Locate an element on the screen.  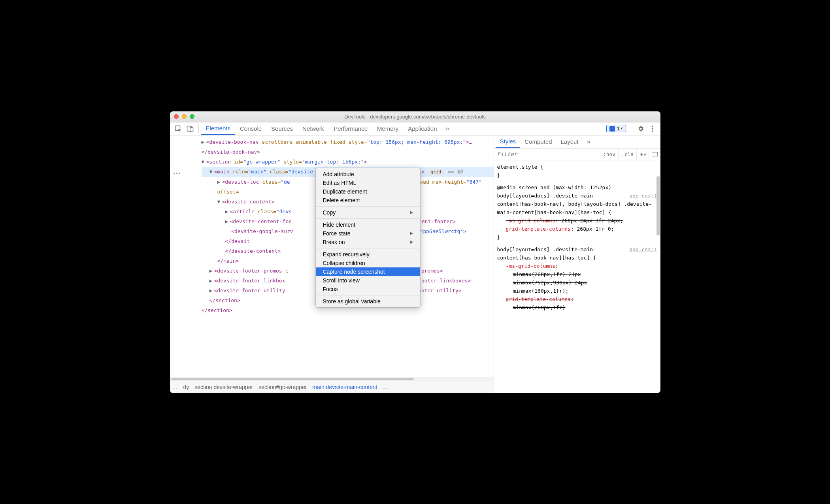
tab-elements: Elements is located at coordinates (218, 129).